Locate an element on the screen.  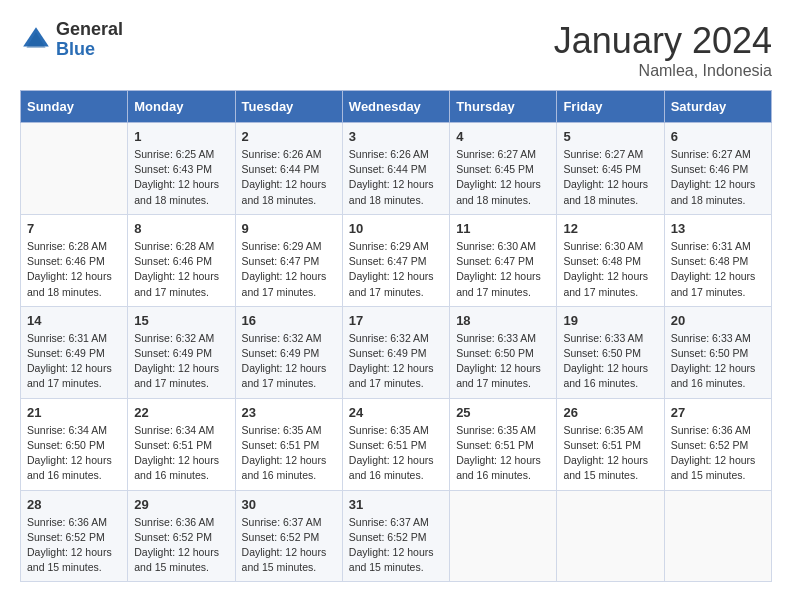
day-number: 22 is located at coordinates (181, 412).